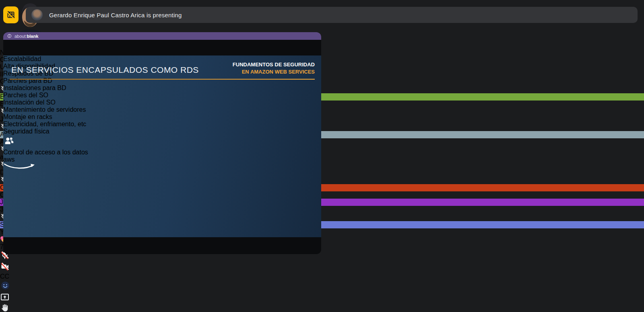 The image size is (644, 312). What do you see at coordinates (274, 68) in the screenshot?
I see `slide-brand: FUNDAMENTOS DE SEGURIDAD EN AMAZON WEB S…` at bounding box center [274, 68].